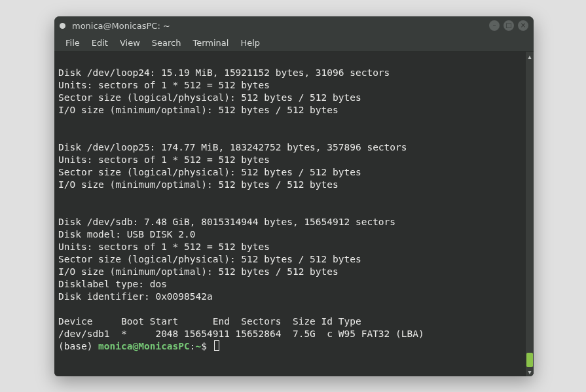  I want to click on output-line: Disk /dev/loop25: 174.77 MiB, 183242752 …, so click(233, 147).